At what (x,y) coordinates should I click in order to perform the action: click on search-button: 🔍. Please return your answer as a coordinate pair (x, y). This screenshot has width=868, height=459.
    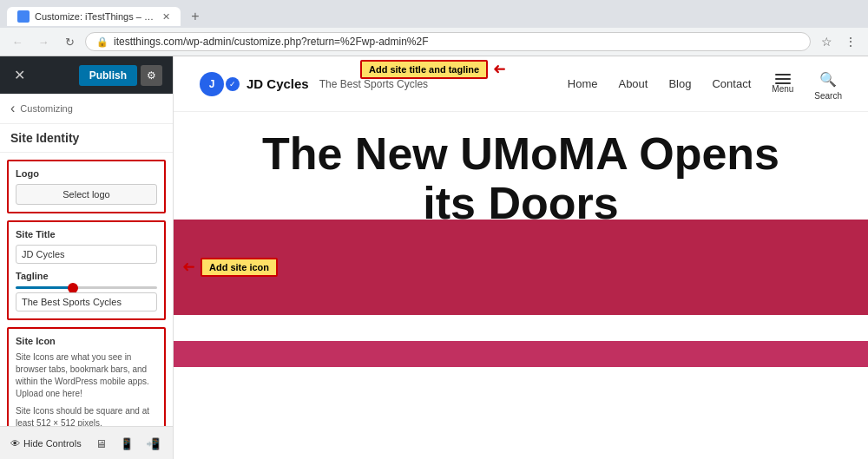
    Looking at the image, I should click on (828, 79).